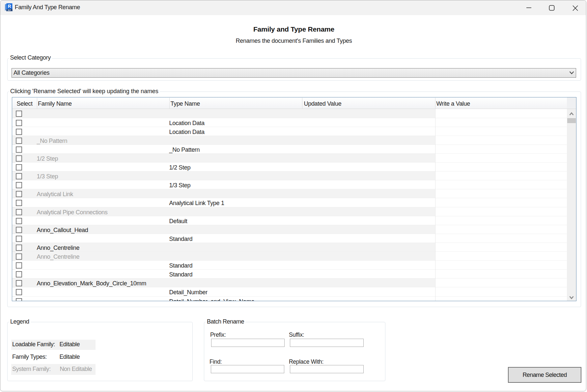  Describe the element at coordinates (10, 10) in the screenshot. I see `svg-text: RVT` at that location.